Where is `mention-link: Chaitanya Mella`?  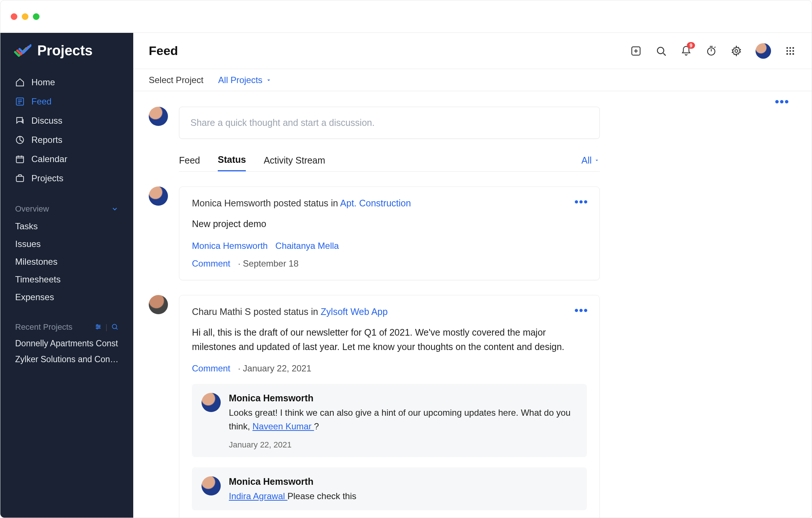 mention-link: Chaitanya Mella is located at coordinates (307, 246).